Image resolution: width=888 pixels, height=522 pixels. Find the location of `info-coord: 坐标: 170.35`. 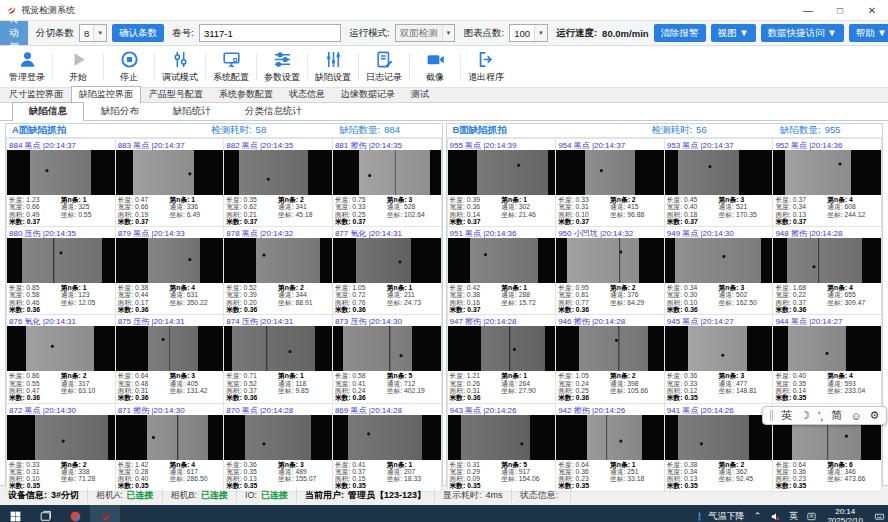

info-coord: 坐标: 170.35 is located at coordinates (745, 214).